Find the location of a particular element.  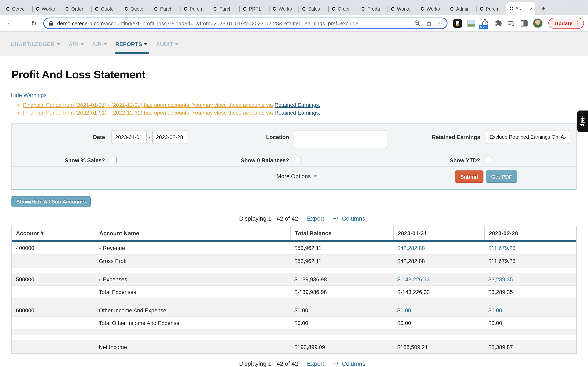

url-text: demo.cetecerp.com/accounting/ext_profit_… is located at coordinates (233, 23).